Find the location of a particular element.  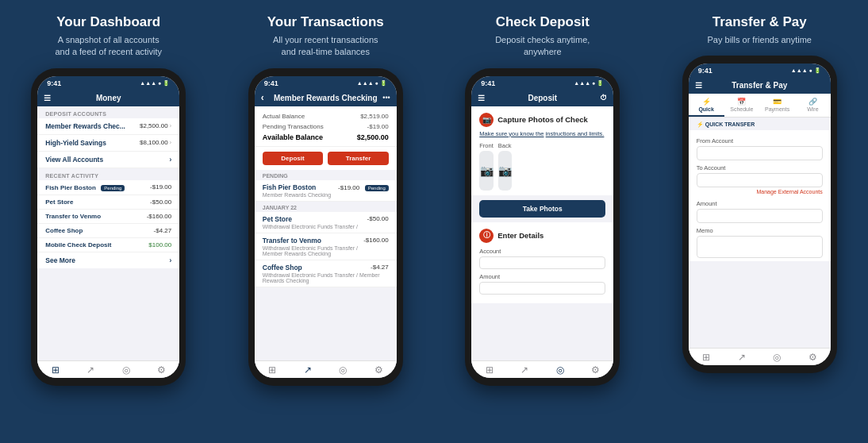

txn-name-coffee: Coffee Shop is located at coordinates (282, 268).